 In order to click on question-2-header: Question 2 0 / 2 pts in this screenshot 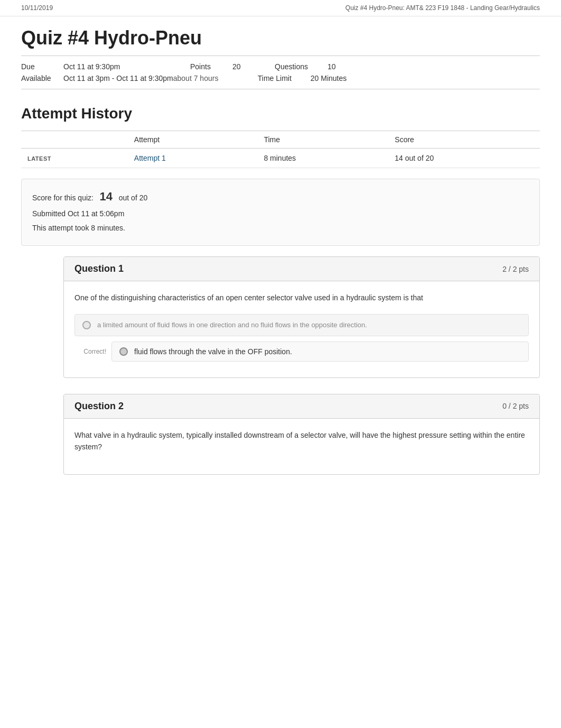, I will do `click(302, 407)`.